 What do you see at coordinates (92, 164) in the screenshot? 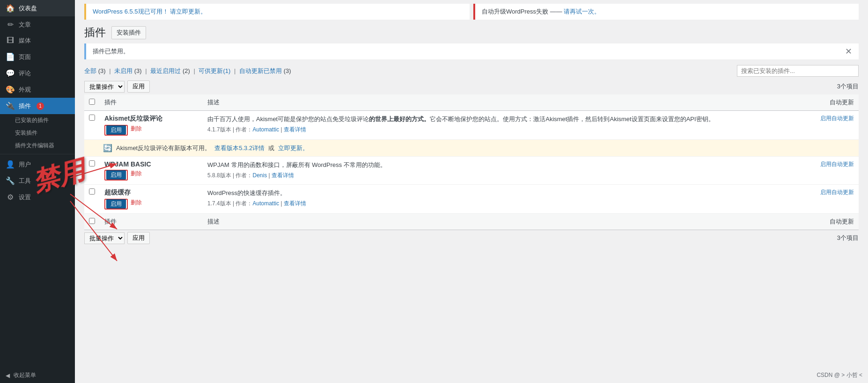
I see `wpjam-checkbox` at bounding box center [92, 164].